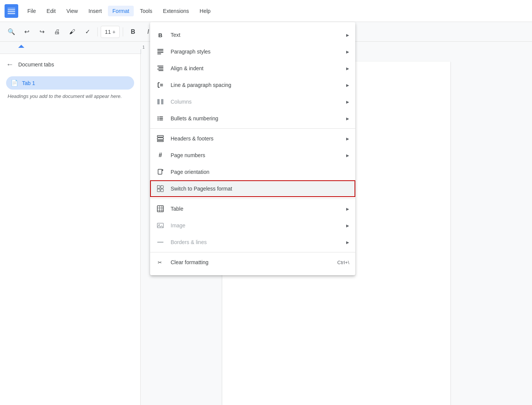  I want to click on page-numbers-icon: #, so click(160, 155).